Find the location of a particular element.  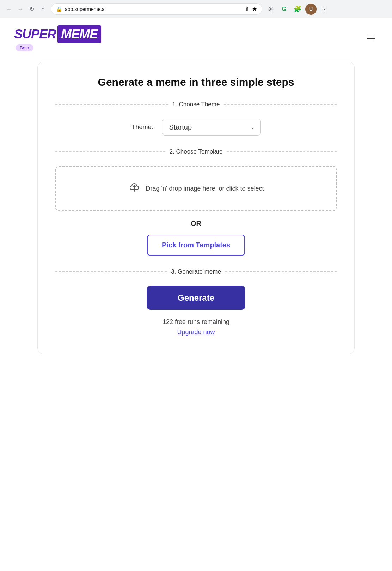

browser-actions: ✳ G 🧩 U ⋮ is located at coordinates (298, 9).